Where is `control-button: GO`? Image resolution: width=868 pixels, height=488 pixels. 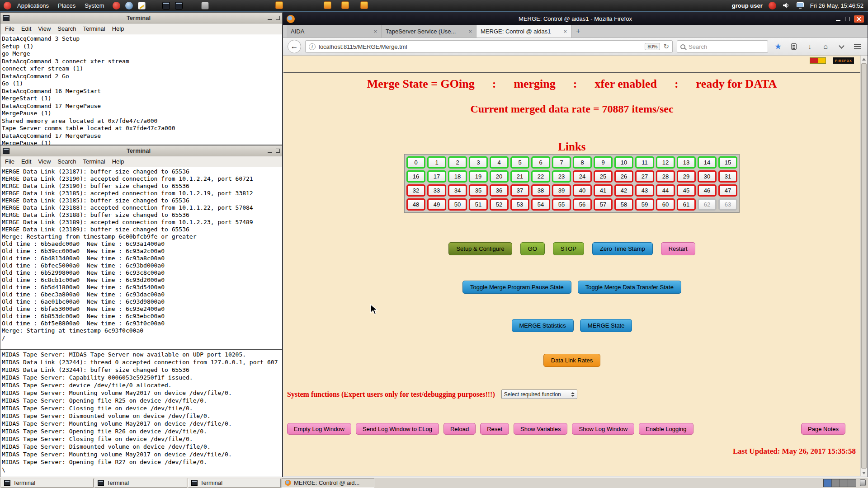 control-button: GO is located at coordinates (533, 249).